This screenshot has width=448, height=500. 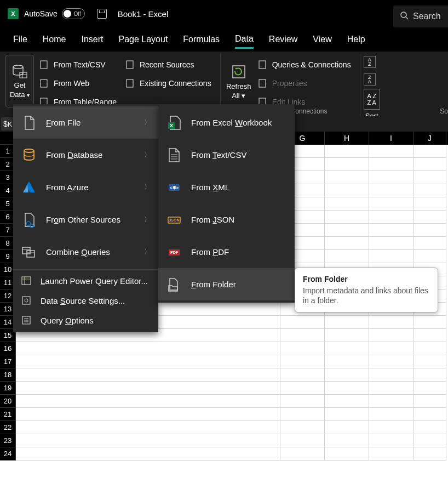 I want to click on menu-label: From PDF, so click(x=210, y=252).